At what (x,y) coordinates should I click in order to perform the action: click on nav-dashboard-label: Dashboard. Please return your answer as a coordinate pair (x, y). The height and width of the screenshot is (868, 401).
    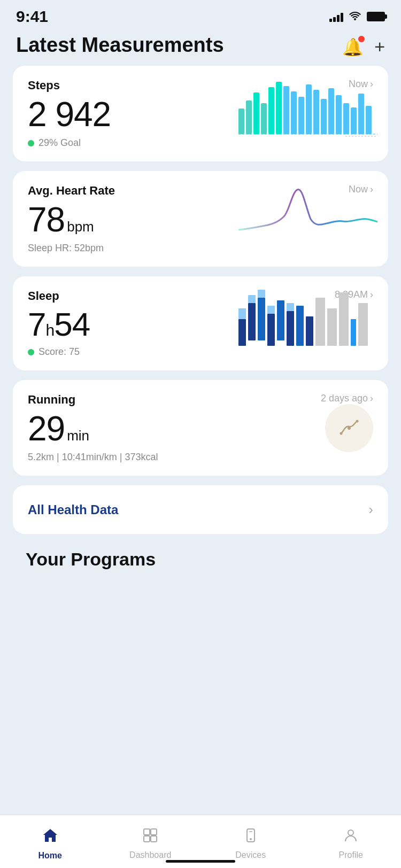
    Looking at the image, I should click on (150, 855).